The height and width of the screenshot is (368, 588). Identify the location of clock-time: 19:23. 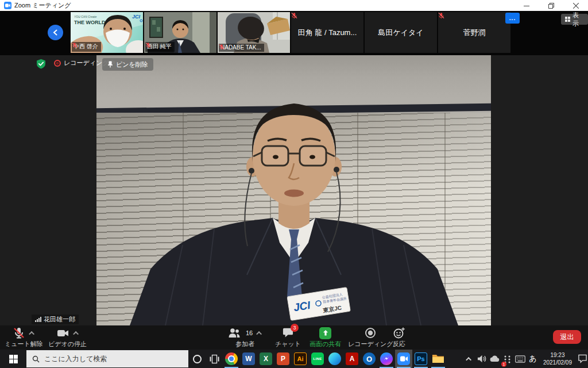
(558, 355).